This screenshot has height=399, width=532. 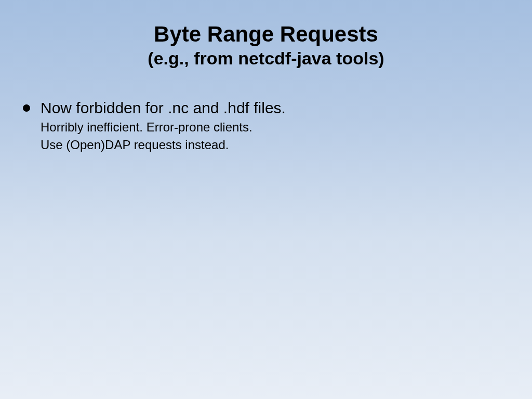 I want to click on bullet-sub-text-2: Use (Open)DAP requests instead., so click(x=276, y=145).